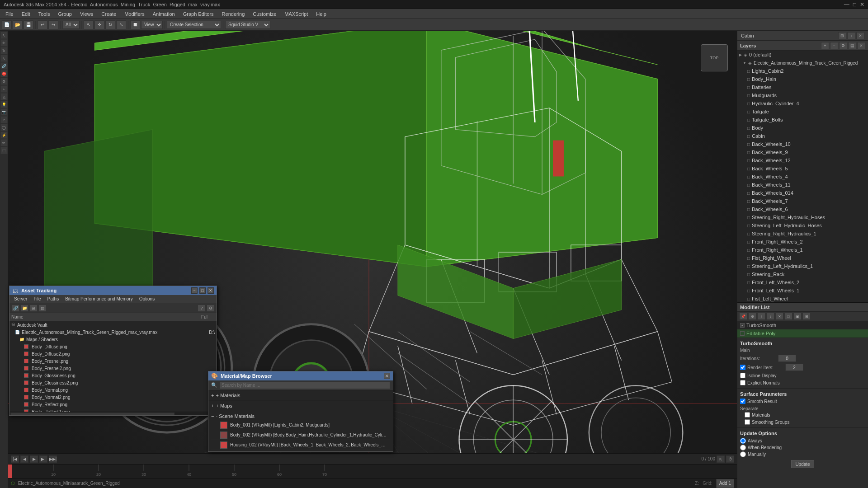  What do you see at coordinates (113, 366) in the screenshot?
I see `asset-list: 🏛 Autodesk Vault 📄 Electric_Autonomous_M…` at bounding box center [113, 366].